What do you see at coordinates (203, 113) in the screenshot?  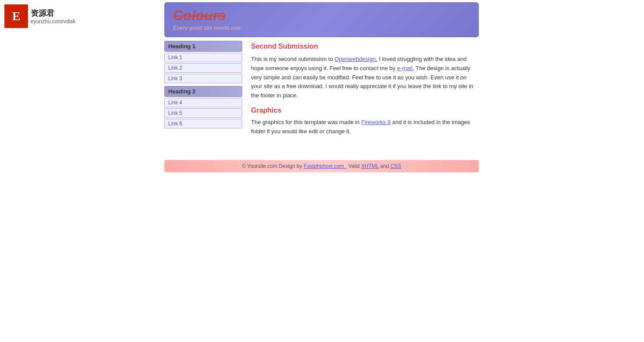 I see `sidebar-link-5: Link 5` at bounding box center [203, 113].